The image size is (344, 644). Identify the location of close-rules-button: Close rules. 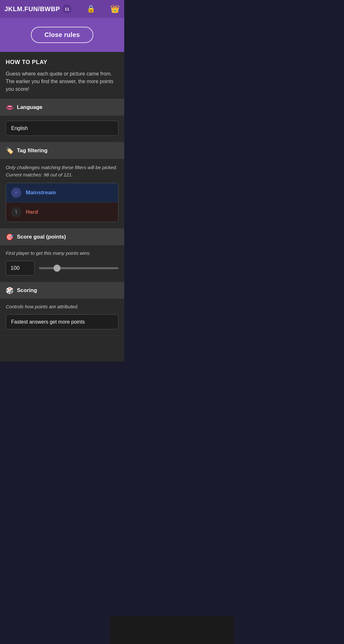
(62, 35).